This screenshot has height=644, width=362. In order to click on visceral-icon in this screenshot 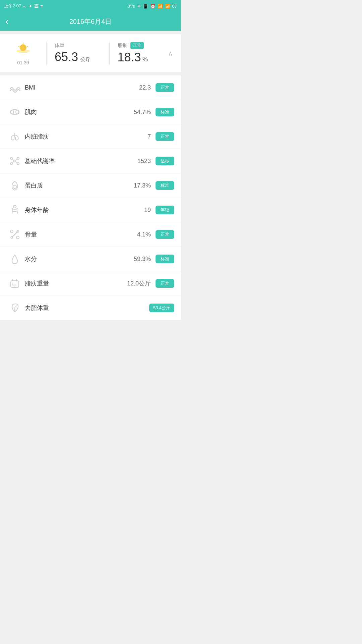, I will do `click(15, 137)`.